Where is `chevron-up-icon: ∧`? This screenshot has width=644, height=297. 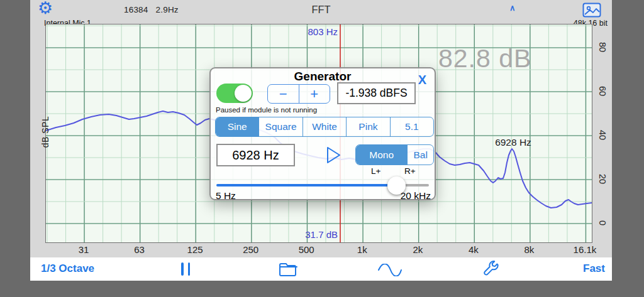
chevron-up-icon: ∧ is located at coordinates (513, 8).